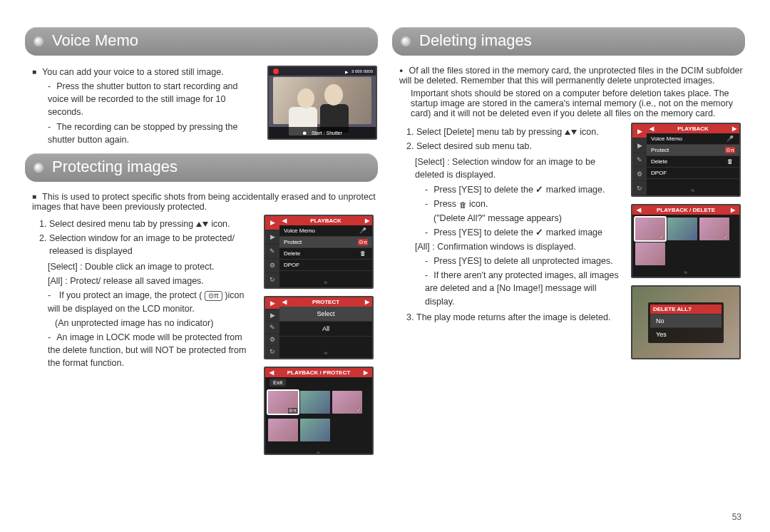 The image size is (770, 532). Describe the element at coordinates (519, 168) in the screenshot. I see `delete-select-line: [Select] : Selection window for an image…` at that location.